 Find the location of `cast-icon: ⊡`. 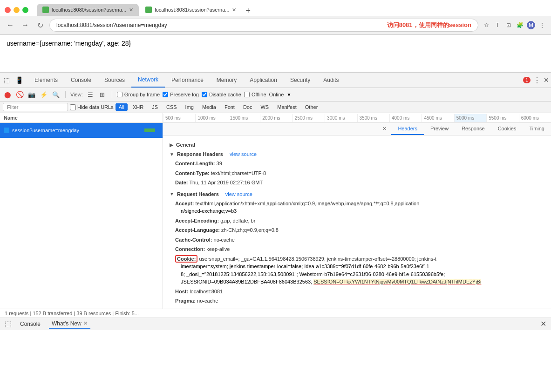

cast-icon: ⊡ is located at coordinates (509, 25).